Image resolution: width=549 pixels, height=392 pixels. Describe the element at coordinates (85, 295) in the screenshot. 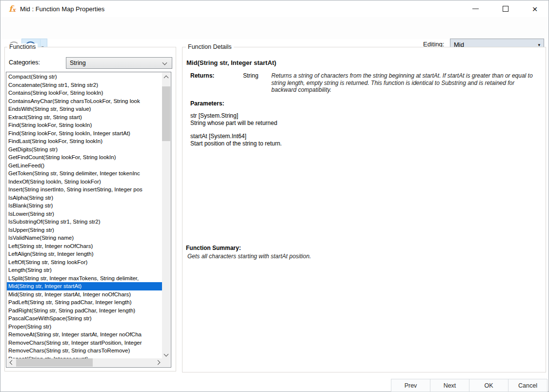

I see `list-item: Mid(String str, Integer startAt, Integer…` at that location.